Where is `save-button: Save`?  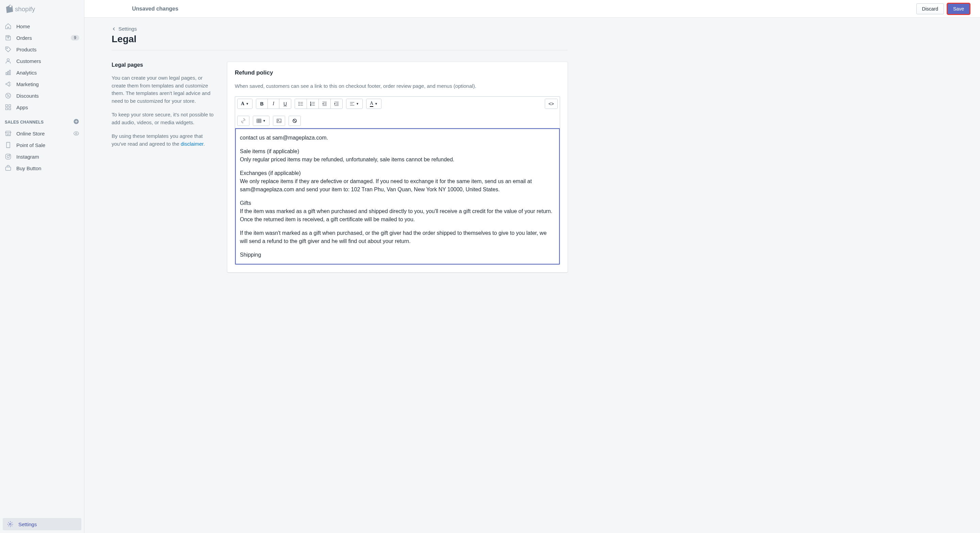
save-button: Save is located at coordinates (959, 9).